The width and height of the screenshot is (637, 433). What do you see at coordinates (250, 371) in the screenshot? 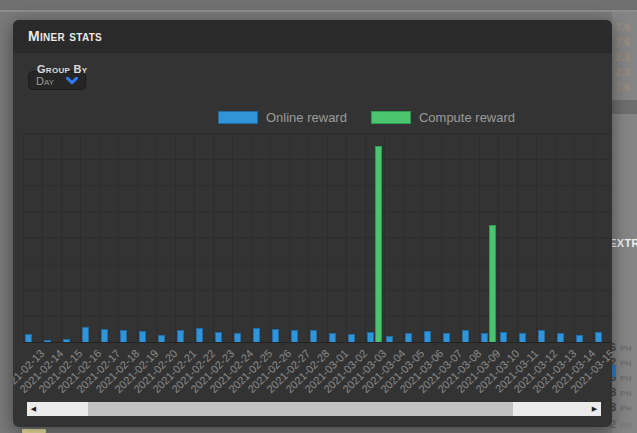
I see `x-axis-label: 2021-02-25` at bounding box center [250, 371].